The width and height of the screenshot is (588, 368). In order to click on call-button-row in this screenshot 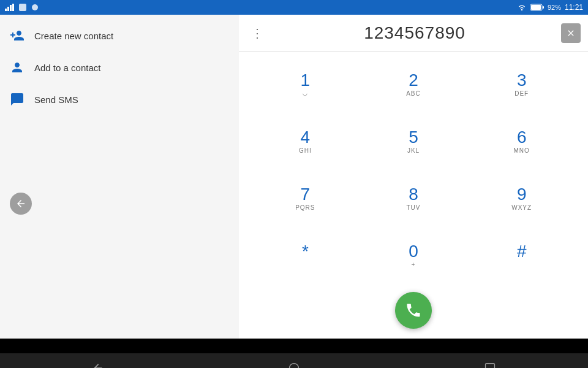, I will do `click(413, 314)`.